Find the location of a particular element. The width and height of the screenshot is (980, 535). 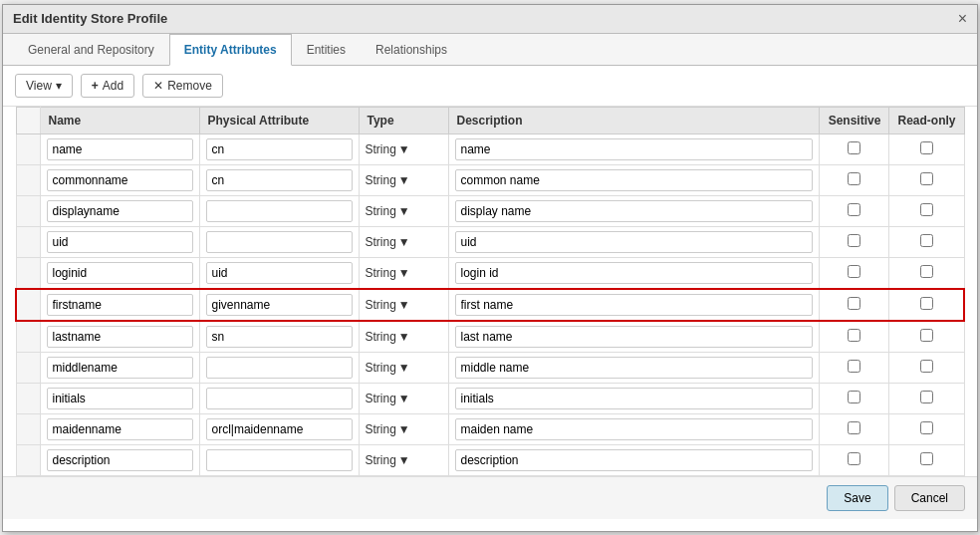

type-cell: String▼ is located at coordinates (403, 211).